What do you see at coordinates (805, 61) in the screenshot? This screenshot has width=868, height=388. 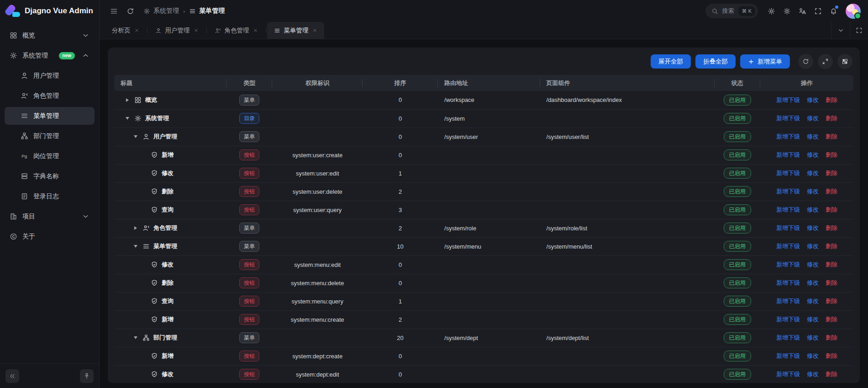 I see `refresh-button` at bounding box center [805, 61].